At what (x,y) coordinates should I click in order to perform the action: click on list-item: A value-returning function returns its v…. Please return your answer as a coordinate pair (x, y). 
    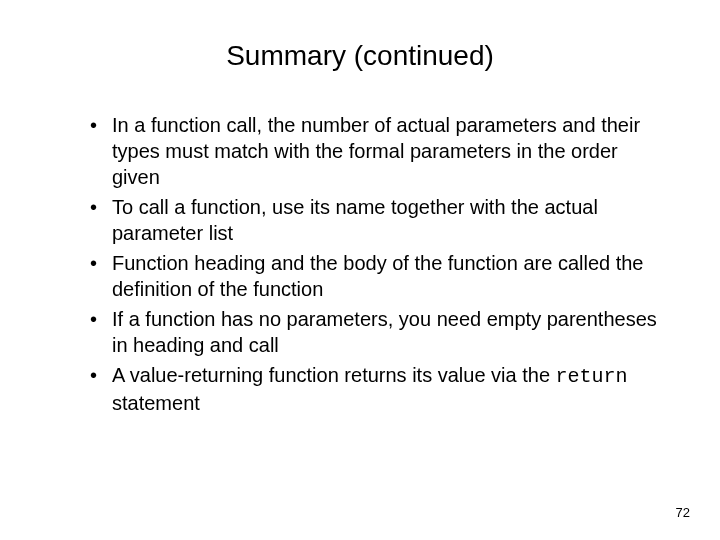
    Looking at the image, I should click on (375, 389).